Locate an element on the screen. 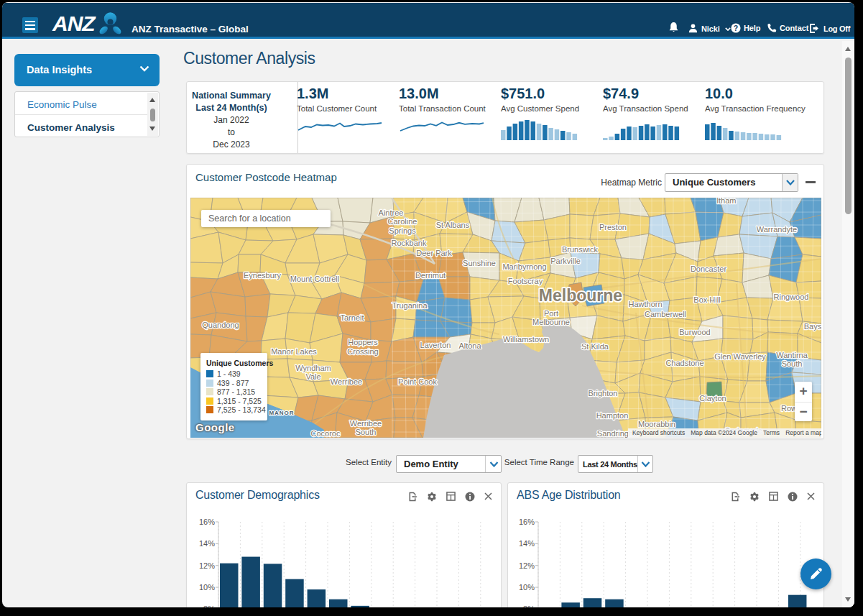  svg-text: Ringwood is located at coordinates (792, 297).